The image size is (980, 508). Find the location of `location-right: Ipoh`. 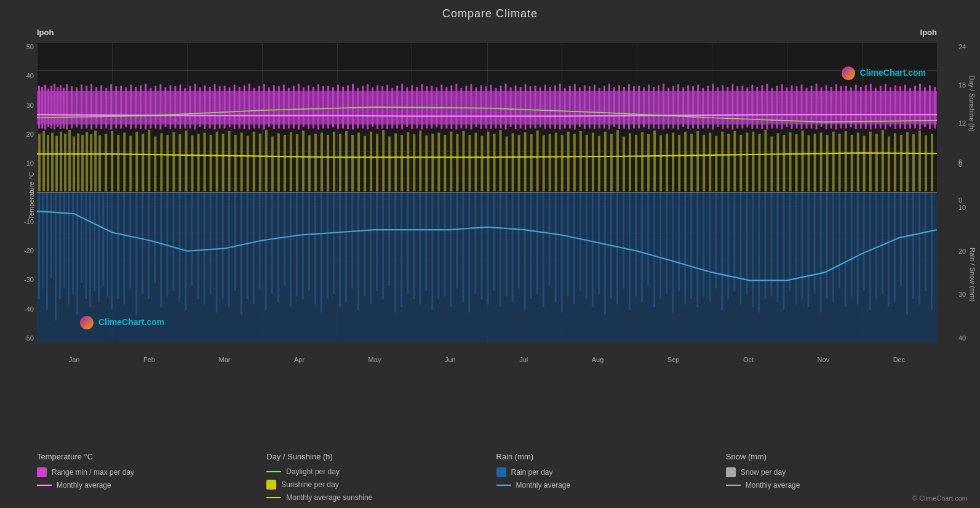

location-right: Ipoh is located at coordinates (929, 32).